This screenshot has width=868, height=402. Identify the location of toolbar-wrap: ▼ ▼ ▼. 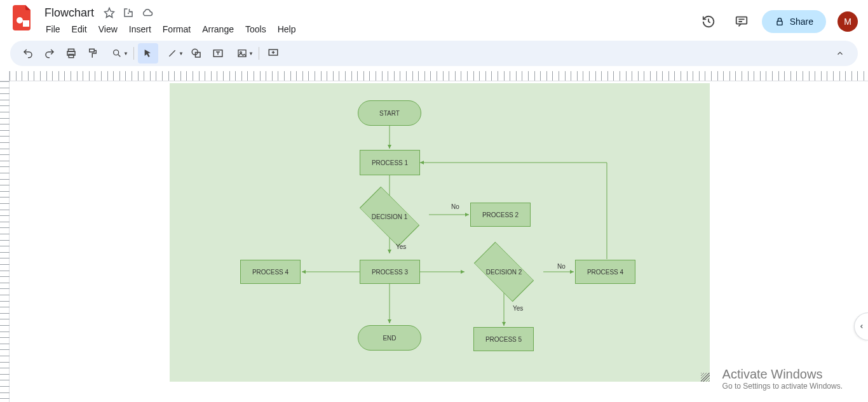
(434, 56).